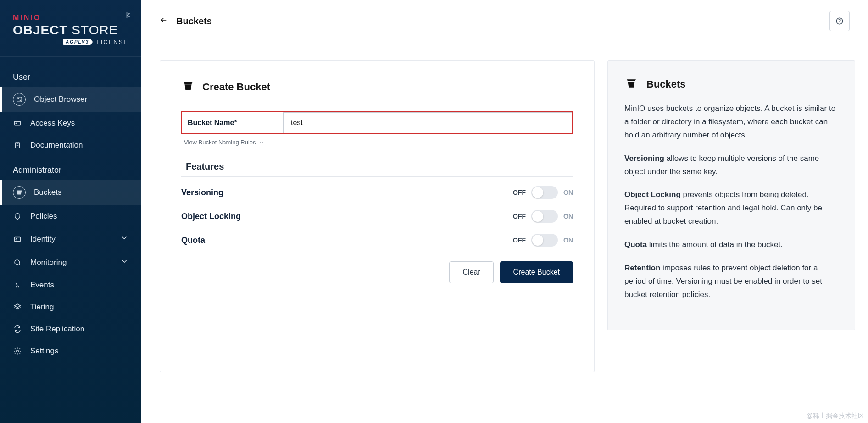 The height and width of the screenshot is (423, 868). I want to click on sidebar-collapse-button, so click(129, 16).